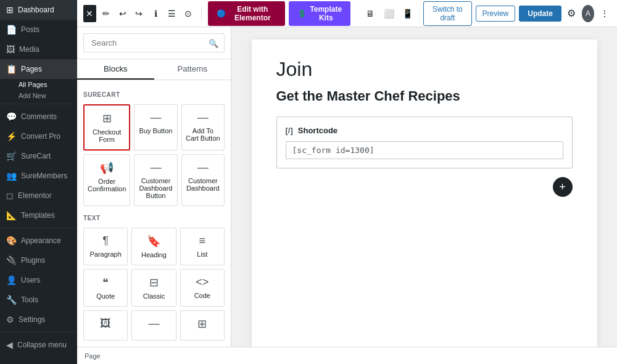 Image resolution: width=617 pixels, height=364 pixels. What do you see at coordinates (189, 14) in the screenshot?
I see `settings-menu-button: ⊙` at bounding box center [189, 14].